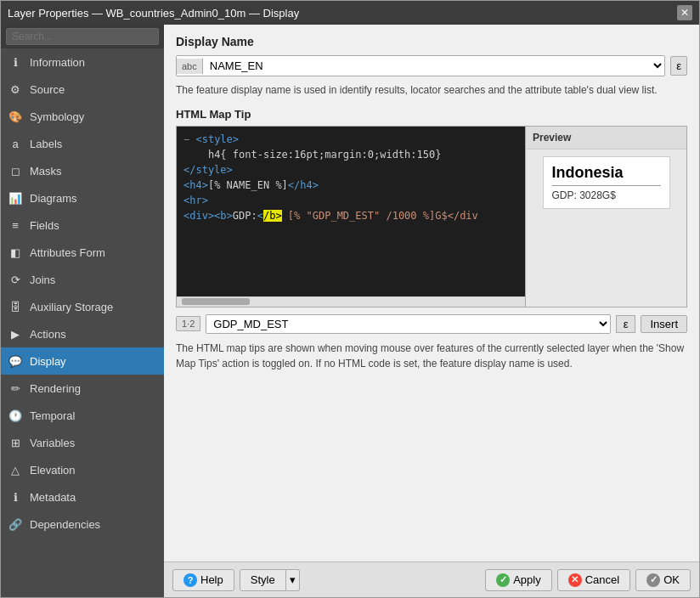 This screenshot has height=598, width=700. What do you see at coordinates (82, 116) in the screenshot?
I see `sidebar-item-symbology: 🎨Symbology` at bounding box center [82, 116].